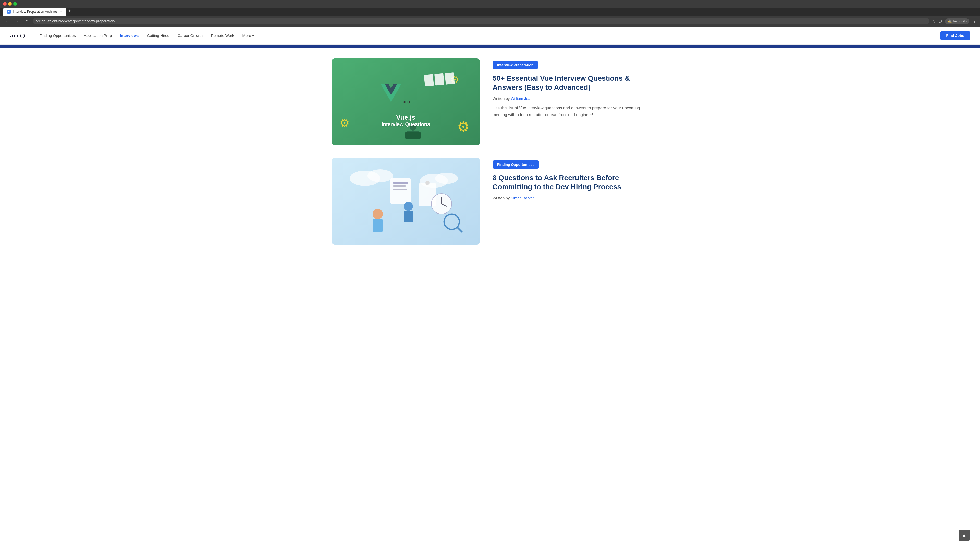 This screenshot has width=980, height=551. What do you see at coordinates (950, 21) in the screenshot?
I see `incognito-icon: 🕵` at bounding box center [950, 21].